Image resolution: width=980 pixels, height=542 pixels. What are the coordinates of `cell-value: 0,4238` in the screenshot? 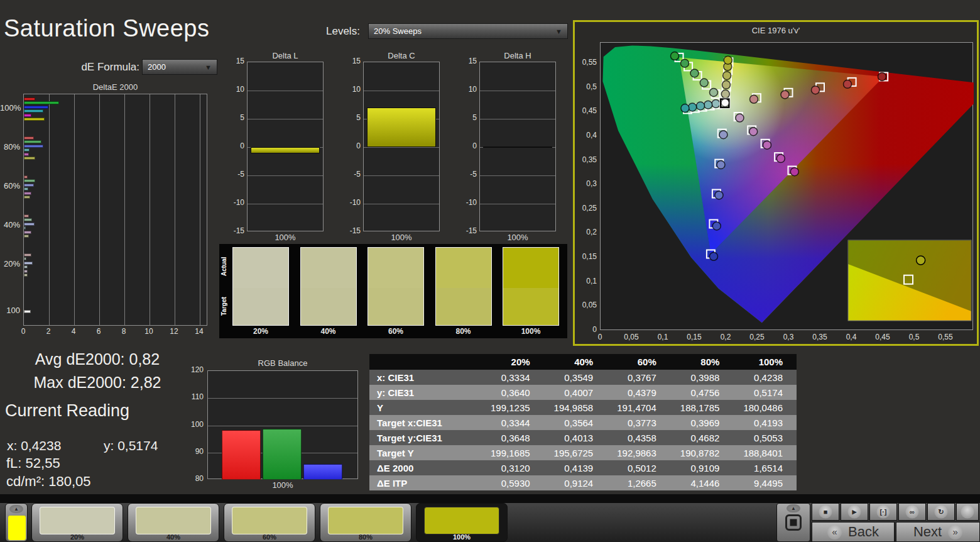 It's located at (765, 377).